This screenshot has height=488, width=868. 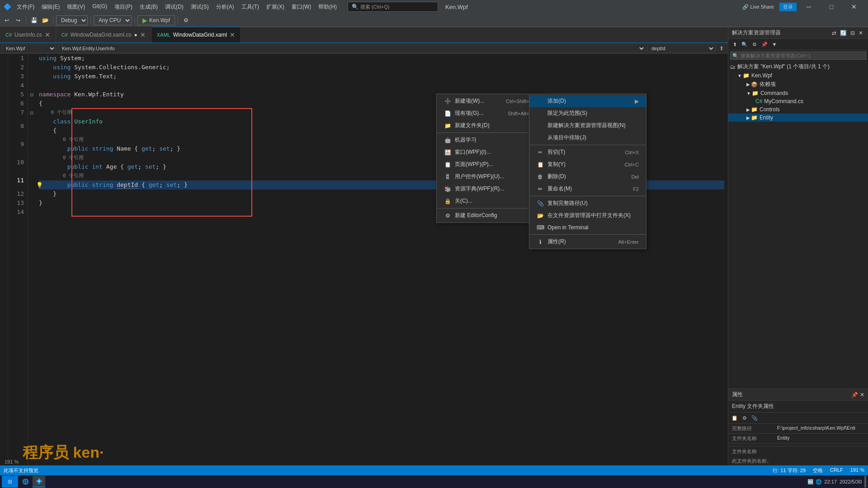 What do you see at coordinates (39, 185) in the screenshot?
I see `lightbulb-icon: 💡` at bounding box center [39, 185].